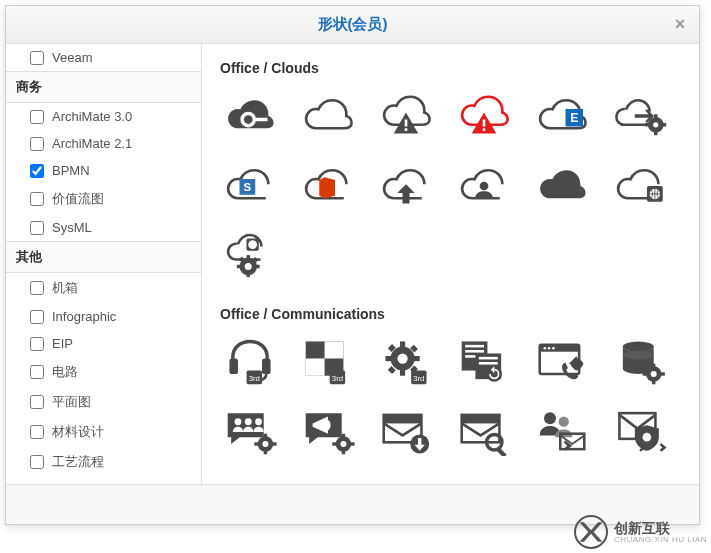  Describe the element at coordinates (640, 186) in the screenshot. I see `cloud-globe-icon` at that location.